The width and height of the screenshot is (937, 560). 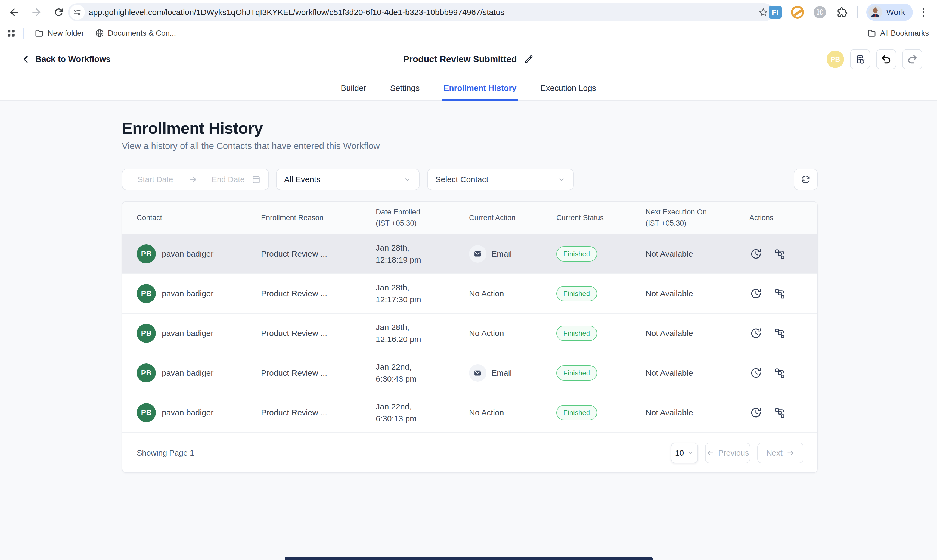 What do you see at coordinates (14, 12) in the screenshot?
I see `browser-back-button` at bounding box center [14, 12].